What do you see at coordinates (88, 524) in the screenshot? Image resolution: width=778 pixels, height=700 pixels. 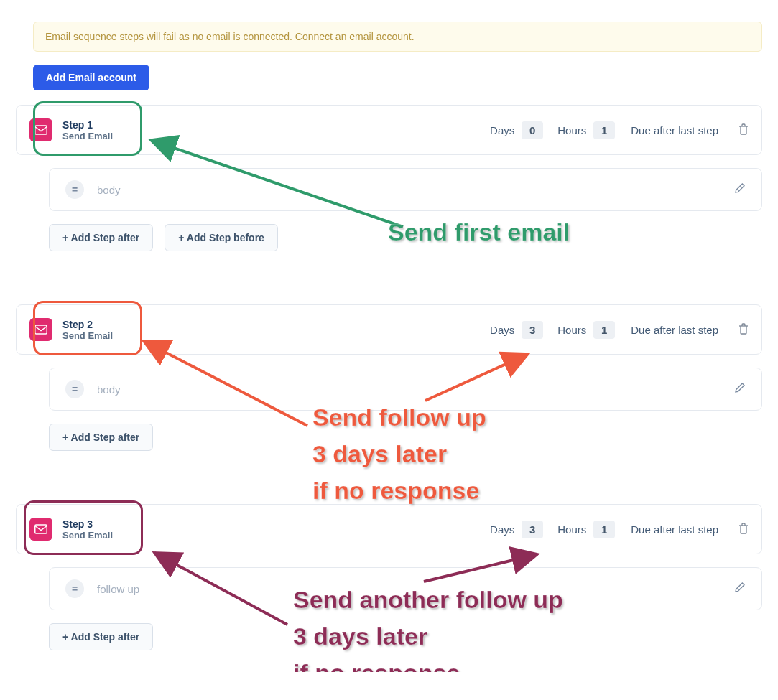 I see `step-title: Step 3` at bounding box center [88, 524].